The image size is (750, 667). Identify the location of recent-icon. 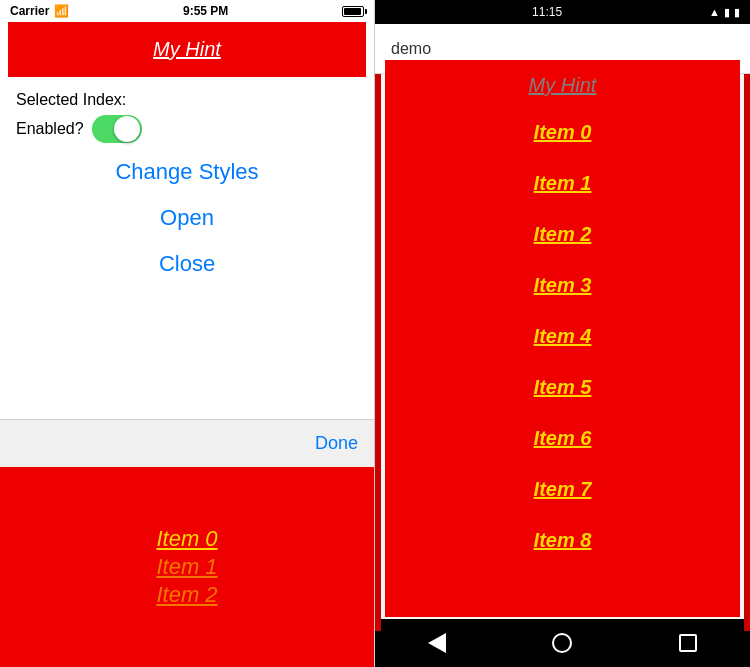
(688, 643).